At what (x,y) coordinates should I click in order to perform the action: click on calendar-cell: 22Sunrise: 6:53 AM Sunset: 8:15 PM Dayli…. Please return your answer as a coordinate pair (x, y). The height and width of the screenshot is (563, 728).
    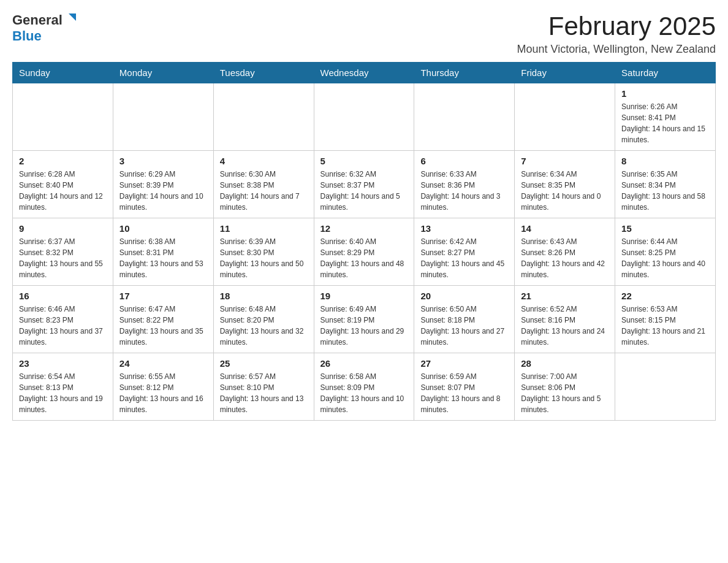
    Looking at the image, I should click on (665, 320).